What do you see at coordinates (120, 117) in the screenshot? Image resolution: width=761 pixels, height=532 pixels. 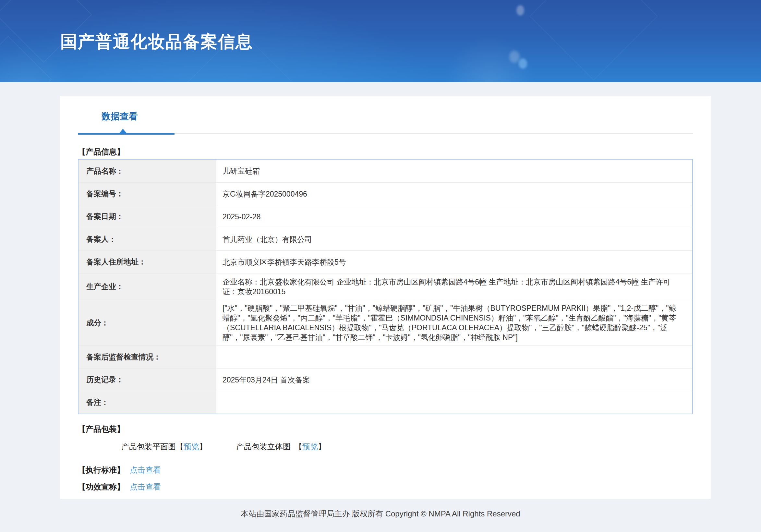 I see `tab-data-view-label: 数据查看` at bounding box center [120, 117].